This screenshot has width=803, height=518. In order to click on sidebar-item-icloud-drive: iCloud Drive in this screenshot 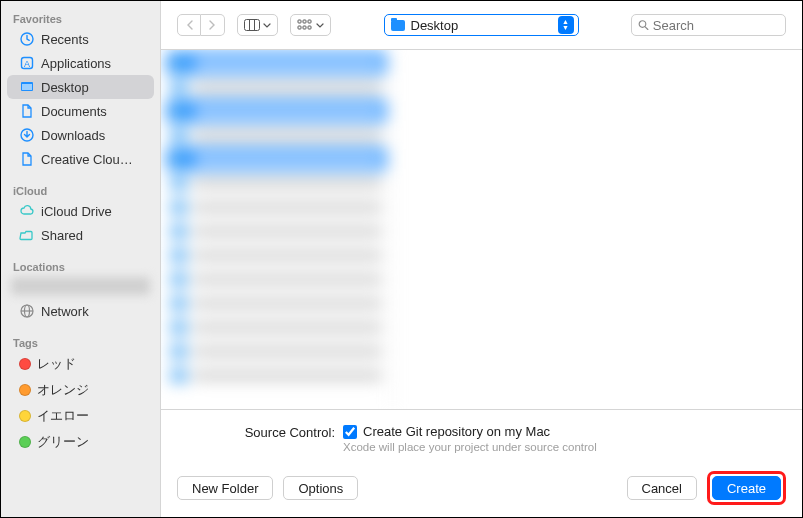, I will do `click(80, 211)`.